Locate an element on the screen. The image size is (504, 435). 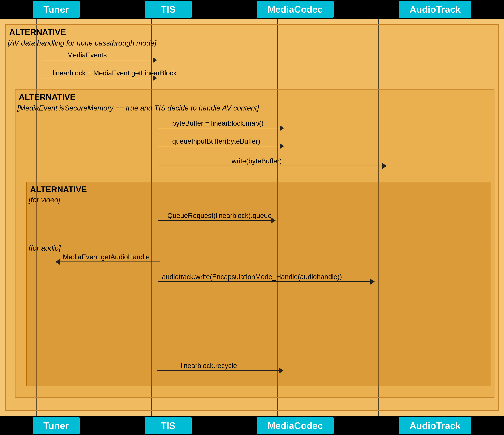
arrow-linearblock-recycle is located at coordinates (220, 370).